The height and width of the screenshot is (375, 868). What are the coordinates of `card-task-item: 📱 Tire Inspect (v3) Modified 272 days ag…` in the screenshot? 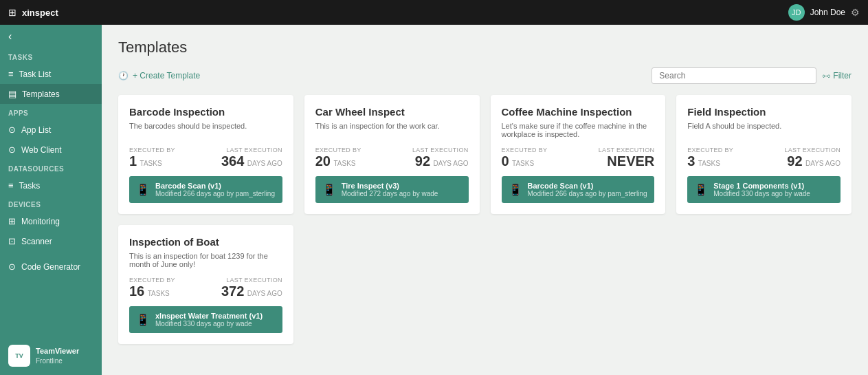 It's located at (392, 190).